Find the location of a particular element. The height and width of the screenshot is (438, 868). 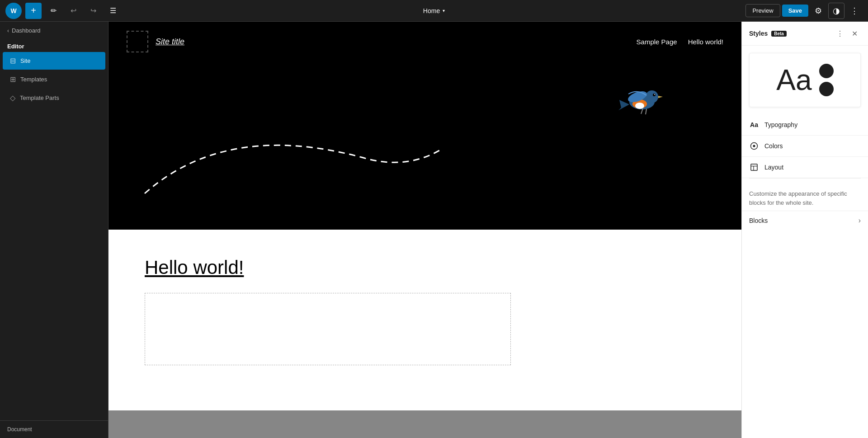

canvas-nav: Sample Page Hello world! is located at coordinates (680, 42).